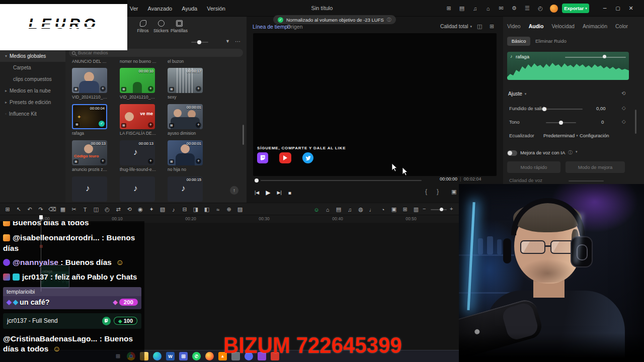  What do you see at coordinates (41, 209) in the screenshot?
I see `redo-icon: ↷` at bounding box center [41, 209].